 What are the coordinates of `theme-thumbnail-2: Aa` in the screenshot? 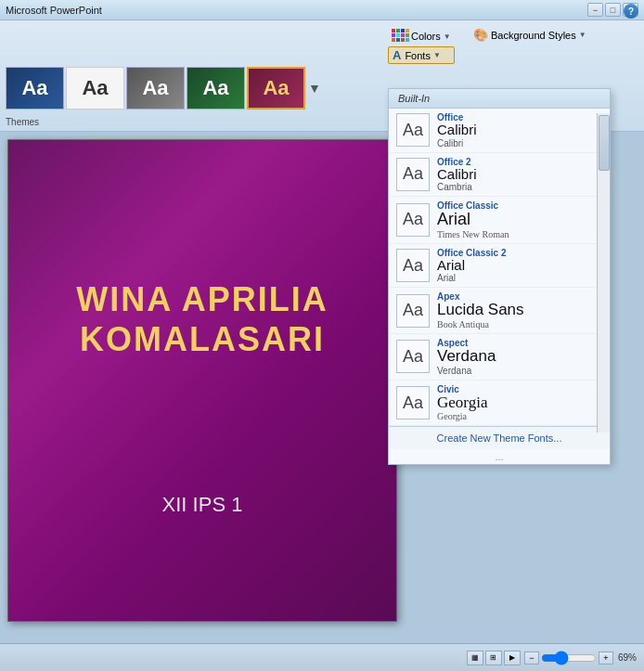 It's located at (95, 88).